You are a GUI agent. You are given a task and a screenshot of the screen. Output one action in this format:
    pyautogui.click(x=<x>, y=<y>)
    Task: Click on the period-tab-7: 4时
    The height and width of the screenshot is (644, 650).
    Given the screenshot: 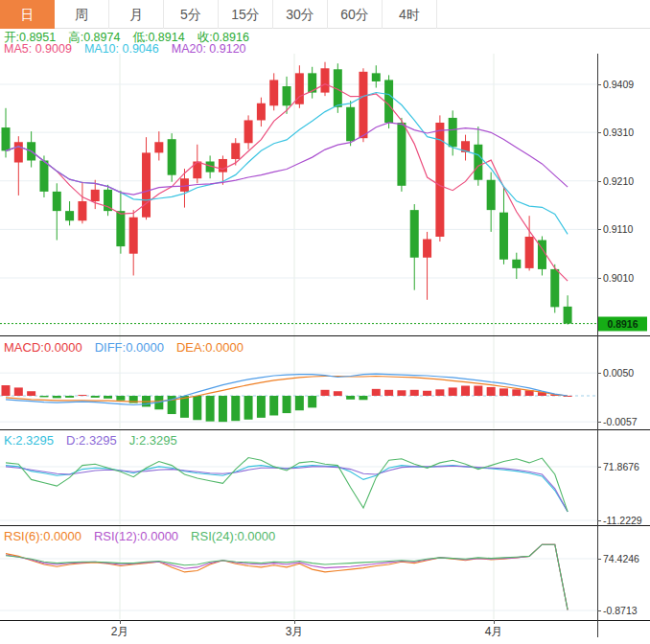 What is the action you would take?
    pyautogui.click(x=410, y=14)
    